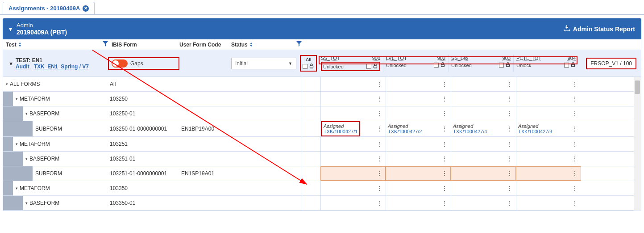 This screenshot has height=233, width=644. I want to click on status-select: Initial, so click(264, 64).